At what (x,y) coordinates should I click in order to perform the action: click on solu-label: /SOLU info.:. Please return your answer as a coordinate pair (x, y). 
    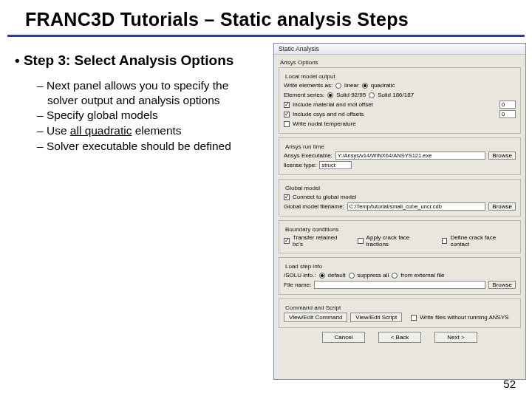
    Looking at the image, I should click on (300, 275).